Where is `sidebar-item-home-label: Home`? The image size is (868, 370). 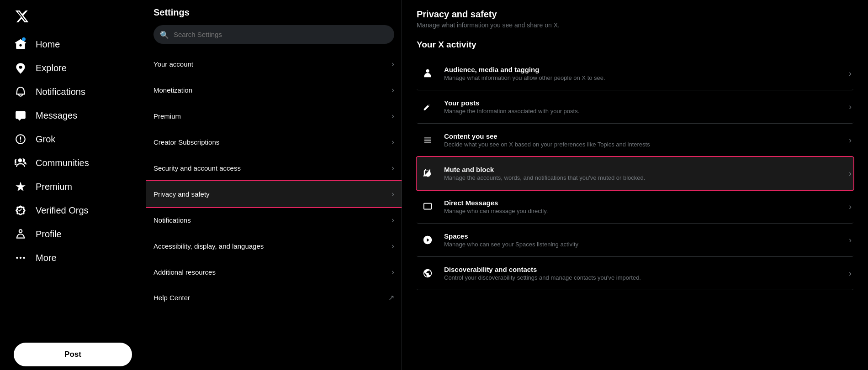
sidebar-item-home-label: Home is located at coordinates (48, 45).